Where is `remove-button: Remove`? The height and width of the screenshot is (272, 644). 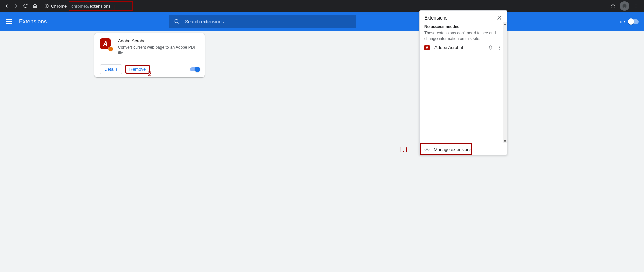 remove-button: Remove is located at coordinates (138, 69).